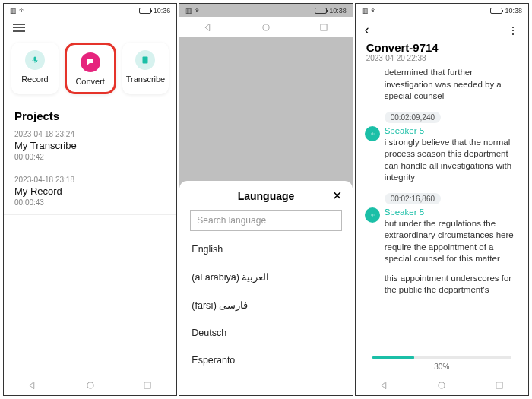 This screenshot has height=399, width=532. What do you see at coordinates (90, 147) in the screenshot?
I see `project-item: 2023-04-18 23:24 My Transcribe 00:00:42` at bounding box center [90, 147].